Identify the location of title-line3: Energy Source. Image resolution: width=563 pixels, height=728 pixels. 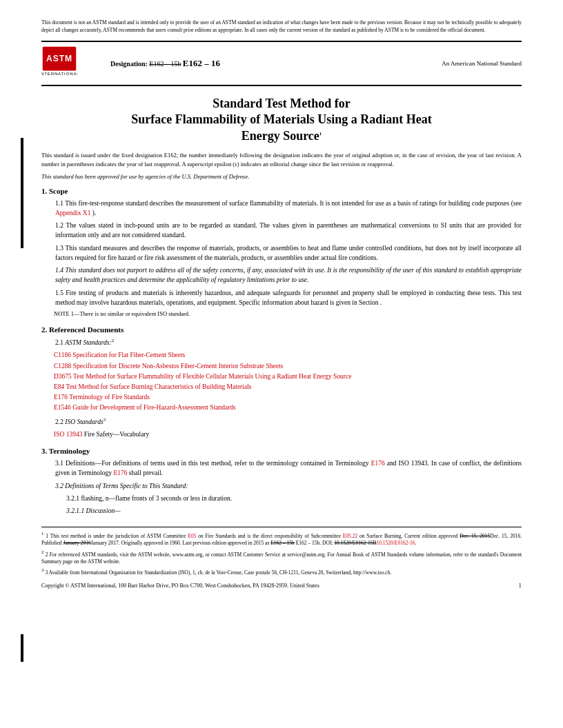
(280, 136).